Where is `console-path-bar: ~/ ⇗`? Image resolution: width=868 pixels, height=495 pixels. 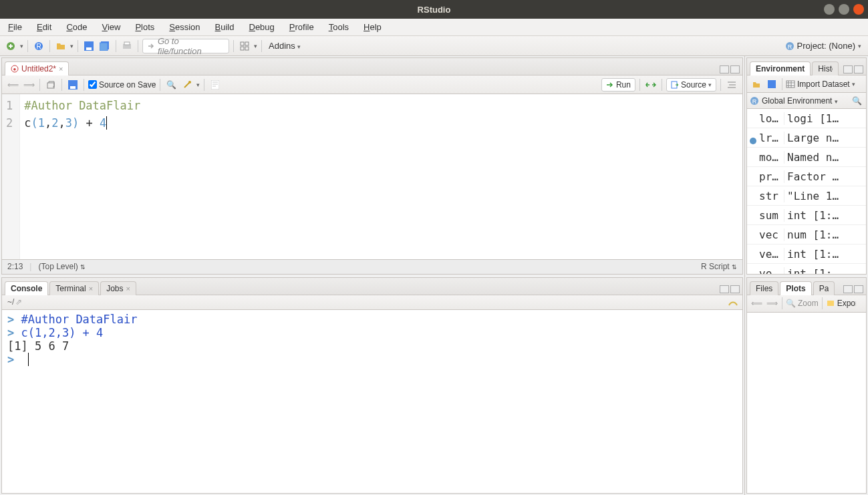 console-path-bar: ~/ ⇗ is located at coordinates (372, 303).